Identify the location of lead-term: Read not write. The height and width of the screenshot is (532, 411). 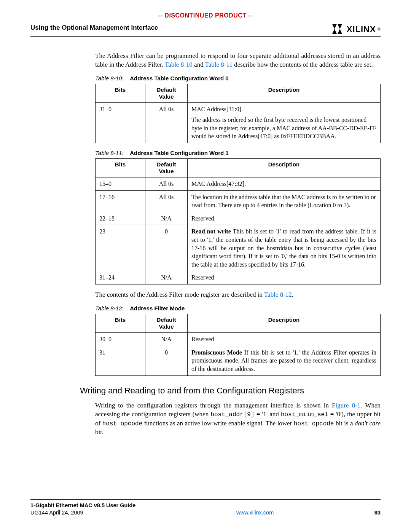
(211, 232).